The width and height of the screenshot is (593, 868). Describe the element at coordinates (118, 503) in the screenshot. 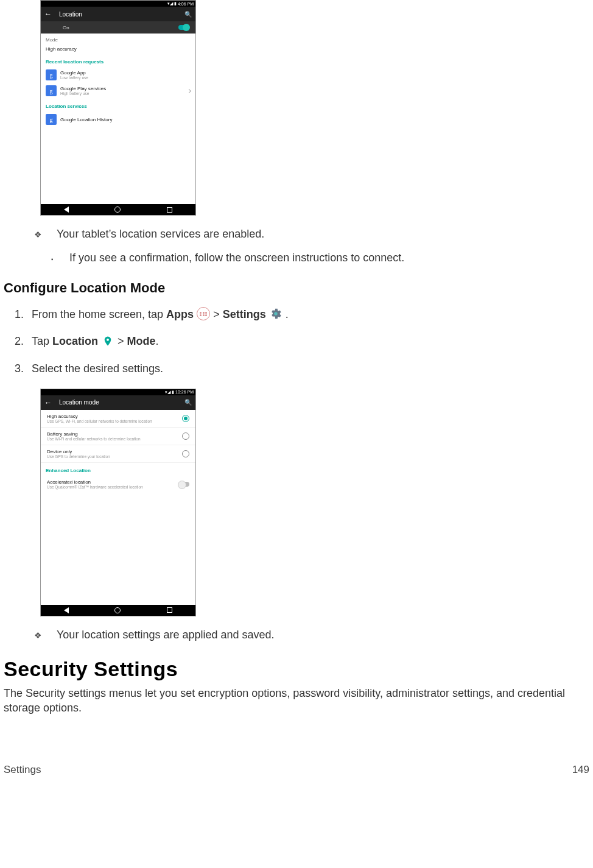

I see `location-mode-screenshot: ▾◢ ▮ 10:26 PM ← Location mode 🔍 High acc…` at that location.